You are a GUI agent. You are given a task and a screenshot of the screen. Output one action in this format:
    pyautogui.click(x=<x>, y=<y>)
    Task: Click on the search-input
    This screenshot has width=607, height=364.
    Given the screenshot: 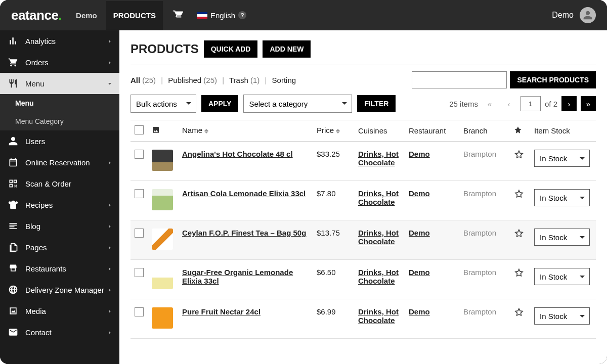 What is the action you would take?
    pyautogui.click(x=459, y=80)
    